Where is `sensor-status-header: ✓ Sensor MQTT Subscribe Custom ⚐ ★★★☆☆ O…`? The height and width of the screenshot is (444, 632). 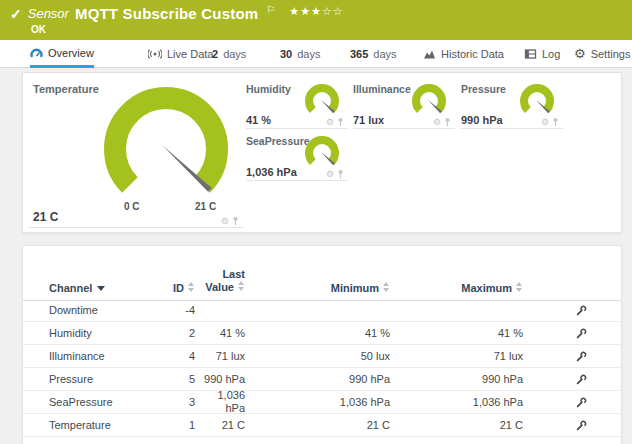
sensor-status-header: ✓ Sensor MQTT Subscribe Custom ⚐ ★★★☆☆ O… is located at coordinates (316, 20).